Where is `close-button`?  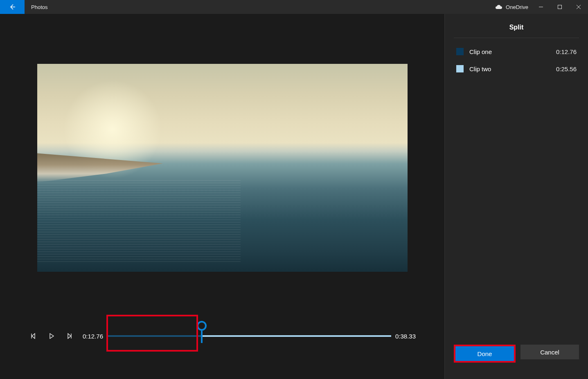 close-button is located at coordinates (579, 7).